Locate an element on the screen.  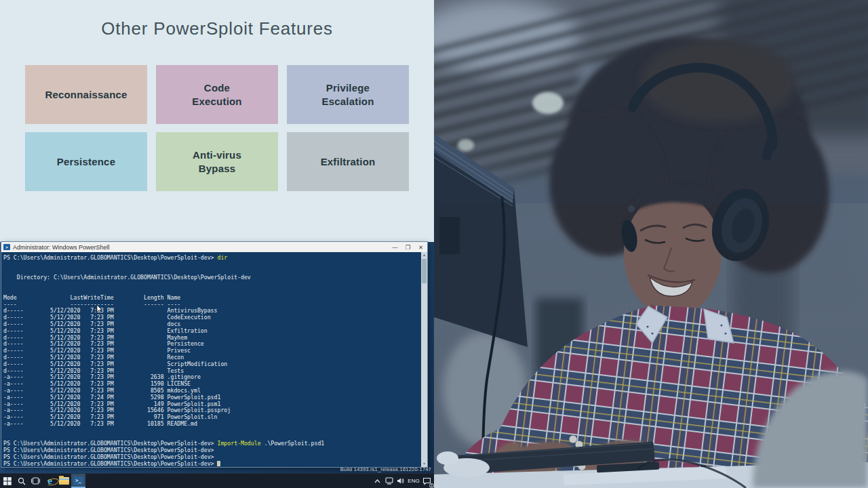
windows-logo-icon is located at coordinates (7, 481).